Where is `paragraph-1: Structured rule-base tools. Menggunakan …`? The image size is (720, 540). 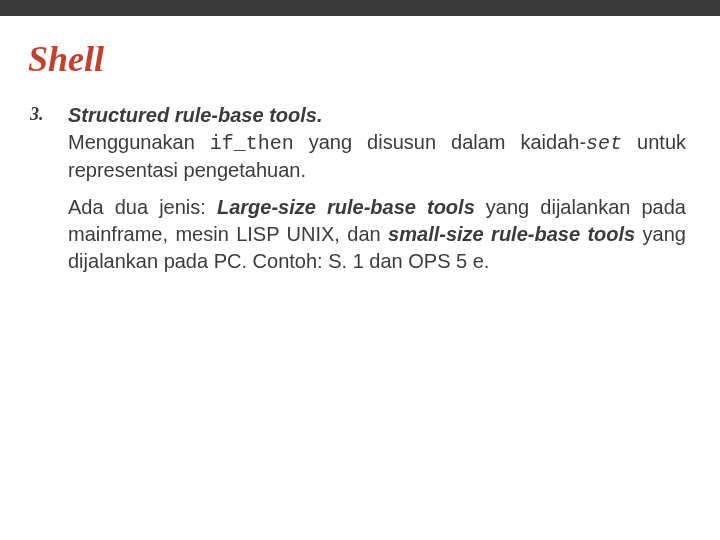
paragraph-1: Structured rule-base tools. Menggunakan … is located at coordinates (377, 143).